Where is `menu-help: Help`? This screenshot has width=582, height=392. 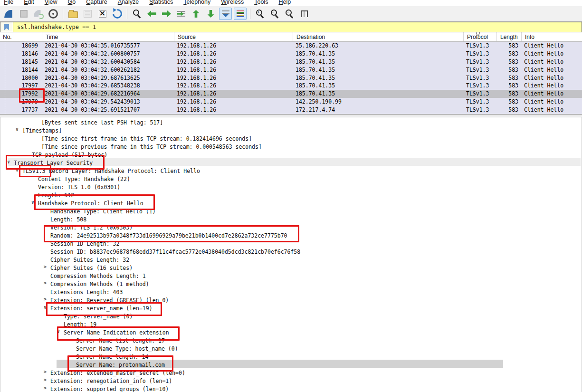 menu-help: Help is located at coordinates (285, 3).